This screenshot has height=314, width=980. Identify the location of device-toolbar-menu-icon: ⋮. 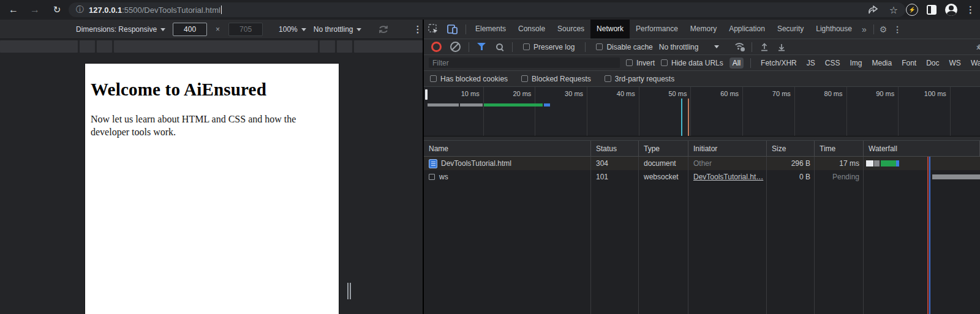
(418, 29).